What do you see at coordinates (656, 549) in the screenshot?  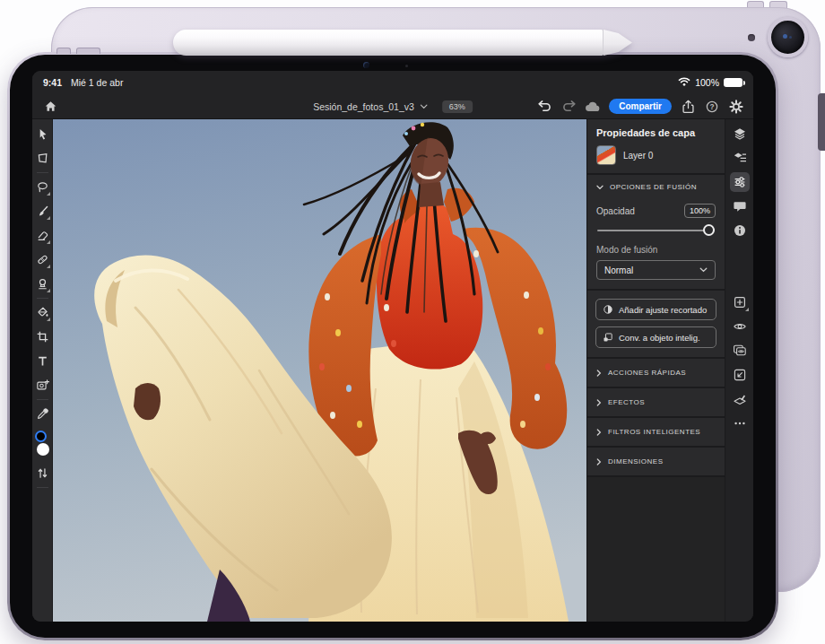 I see `panel-empty-area` at bounding box center [656, 549].